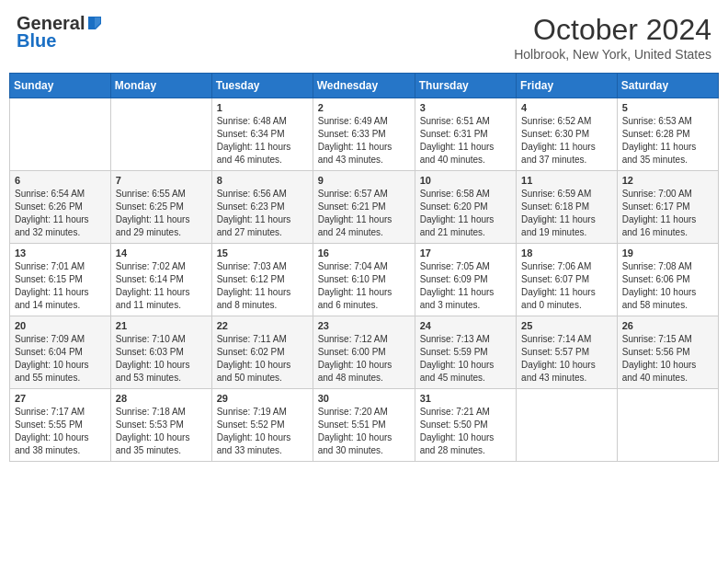  What do you see at coordinates (263, 431) in the screenshot?
I see `day-info: Sunrise: 7:19 AM Sunset: 5:52 PM Dayligh…` at bounding box center [263, 431].